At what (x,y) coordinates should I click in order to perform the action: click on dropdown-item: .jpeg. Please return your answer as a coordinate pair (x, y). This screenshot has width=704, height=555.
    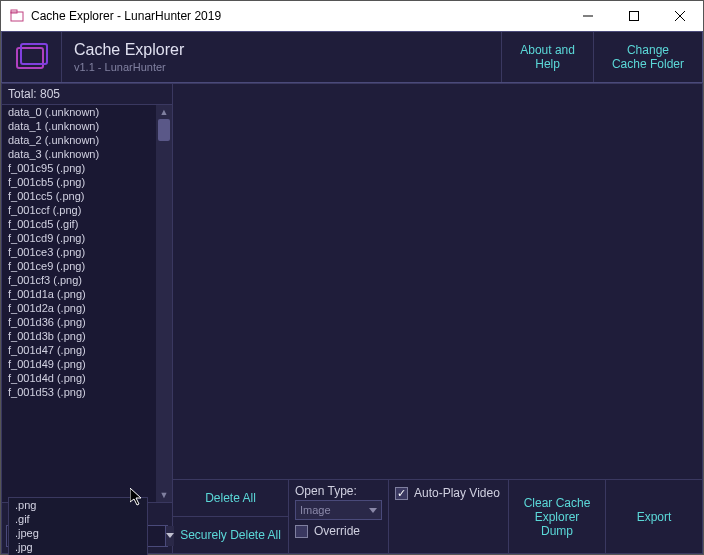
    Looking at the image, I should click on (78, 533).